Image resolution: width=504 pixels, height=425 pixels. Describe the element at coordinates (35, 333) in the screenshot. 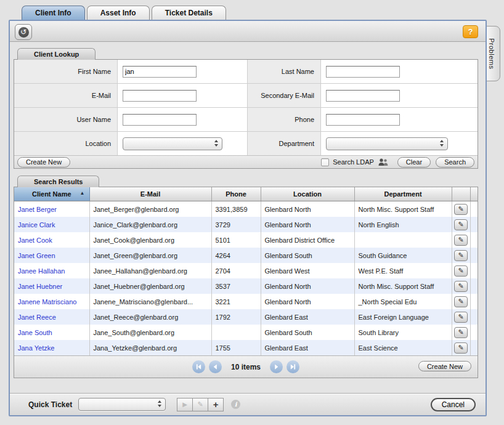

I see `client-name-link: Jane South` at that location.